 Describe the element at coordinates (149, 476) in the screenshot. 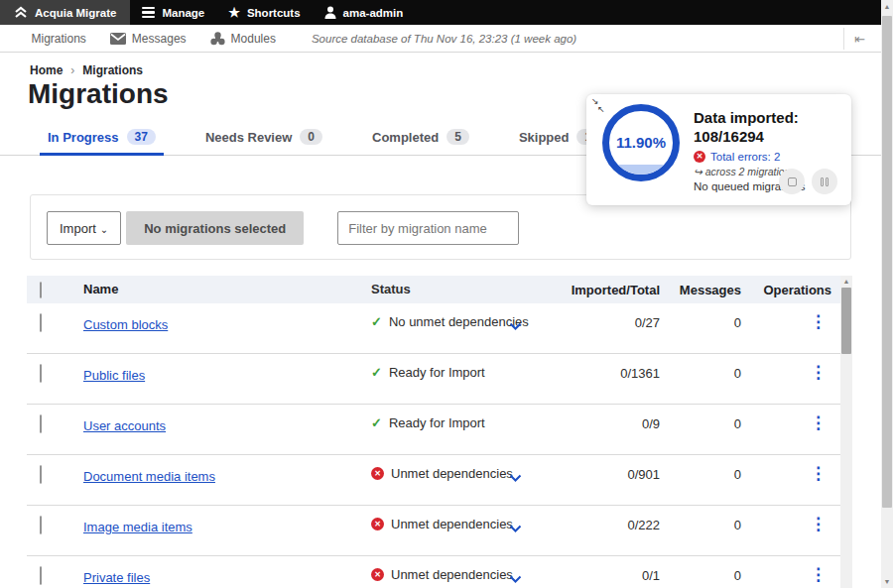

I see `migration-link: Document media items` at that location.